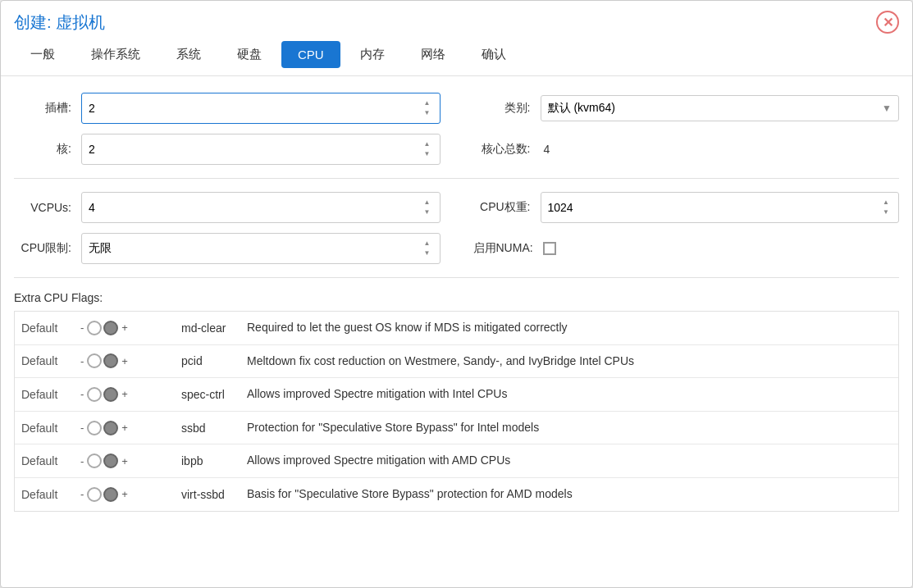 The width and height of the screenshot is (913, 588). What do you see at coordinates (255, 108) in the screenshot?
I see `sockets-field` at bounding box center [255, 108].